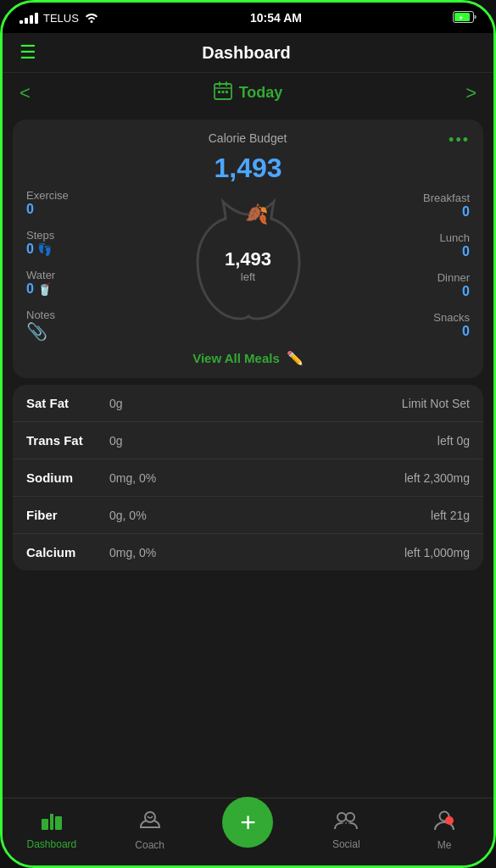  Describe the element at coordinates (41, 315) in the screenshot. I see `notes-label: Notes` at that location.